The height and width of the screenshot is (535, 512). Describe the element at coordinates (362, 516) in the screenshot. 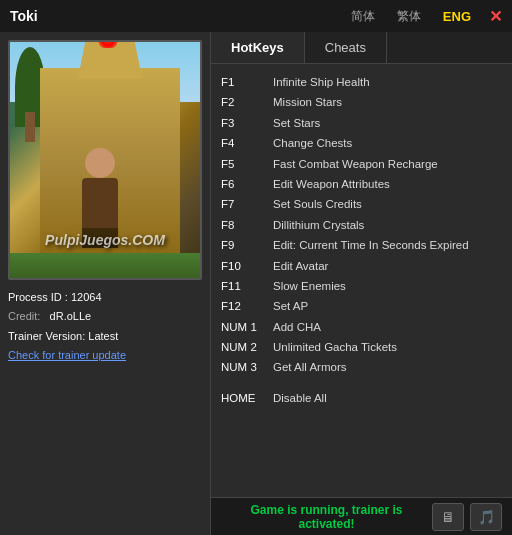

I see `bottom-bar: Game is running, trainer is activated! 🖥…` at that location.